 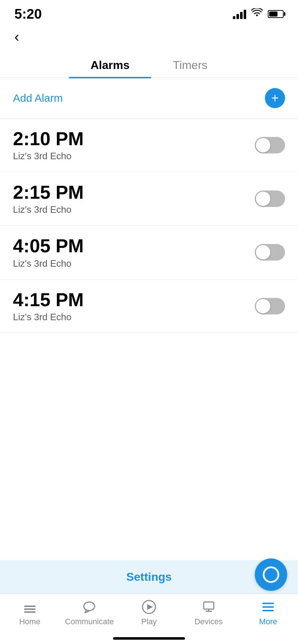 I want to click on nav-home: Home, so click(x=30, y=613).